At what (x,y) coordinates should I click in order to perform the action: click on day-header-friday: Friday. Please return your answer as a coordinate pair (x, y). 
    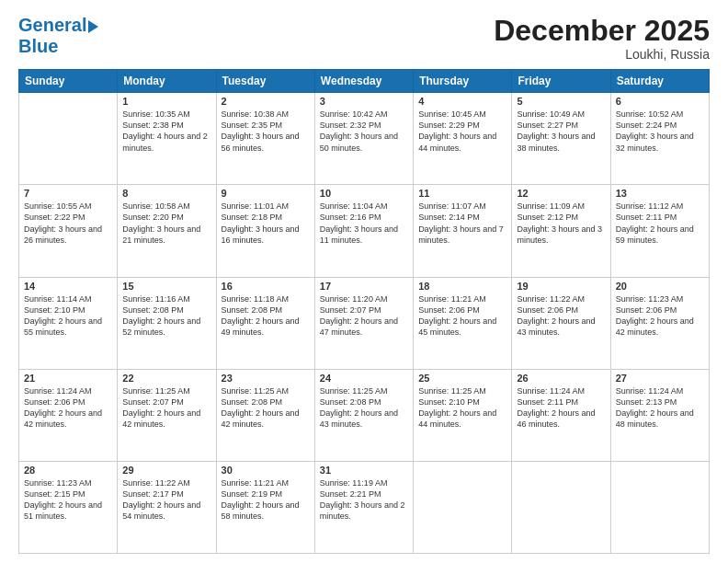
    Looking at the image, I should click on (561, 81).